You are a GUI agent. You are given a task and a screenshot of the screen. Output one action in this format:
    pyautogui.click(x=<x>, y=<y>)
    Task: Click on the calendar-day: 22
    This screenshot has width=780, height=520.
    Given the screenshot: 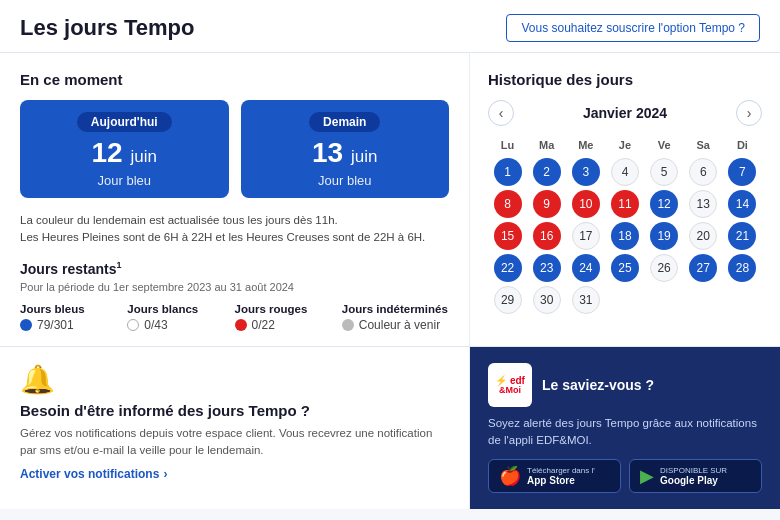 What is the action you would take?
    pyautogui.click(x=508, y=268)
    